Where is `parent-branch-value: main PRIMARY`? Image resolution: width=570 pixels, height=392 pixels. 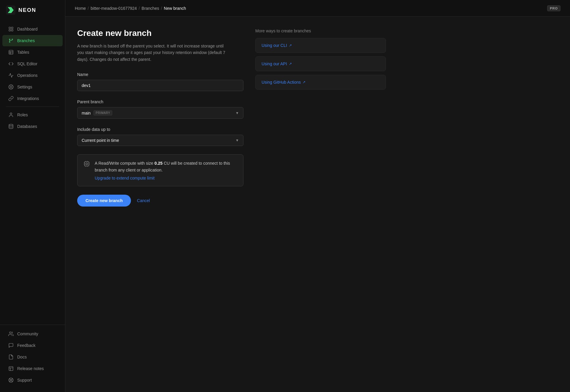
parent-branch-value: main PRIMARY is located at coordinates (97, 113).